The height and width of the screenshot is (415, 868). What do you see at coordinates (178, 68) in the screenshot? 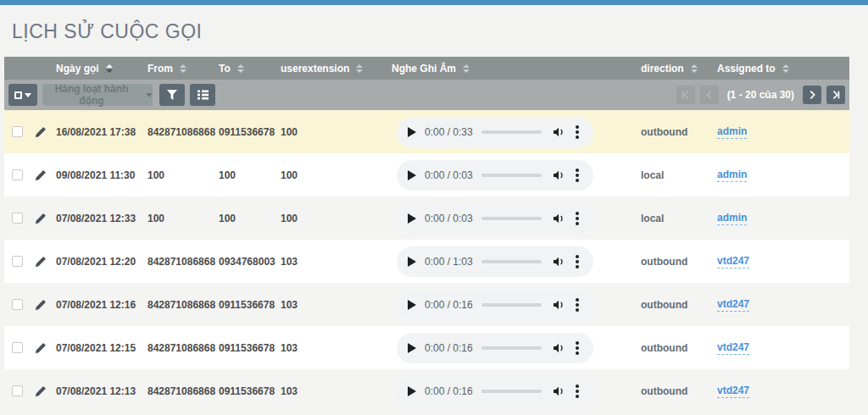
I see `column-header-from: From` at bounding box center [178, 68].